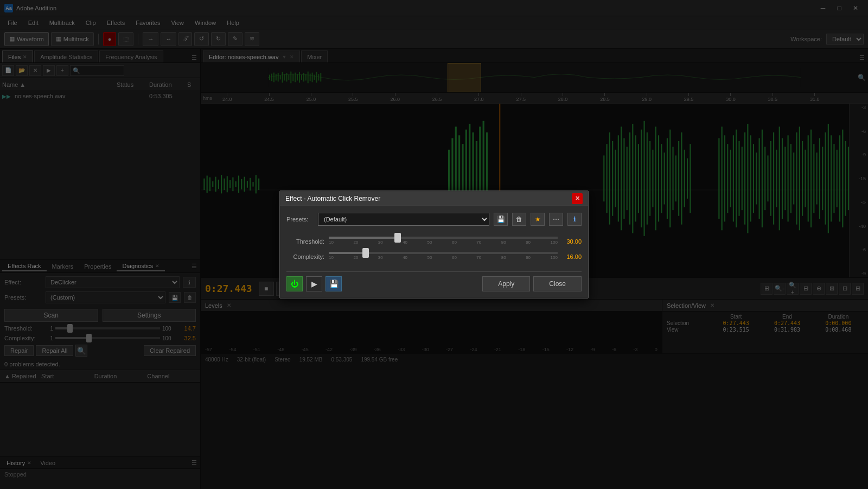 This screenshot has height=489, width=868. What do you see at coordinates (434, 252) in the screenshot?
I see `modal-body: Presets: (Default) 💾 🗑 ★ ⋯ ℹ Threshold:` at bounding box center [434, 252].